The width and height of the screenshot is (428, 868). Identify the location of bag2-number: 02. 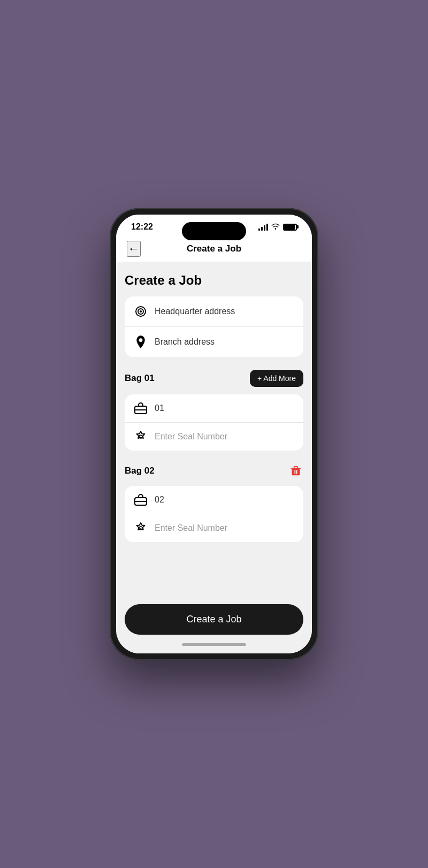
(159, 500).